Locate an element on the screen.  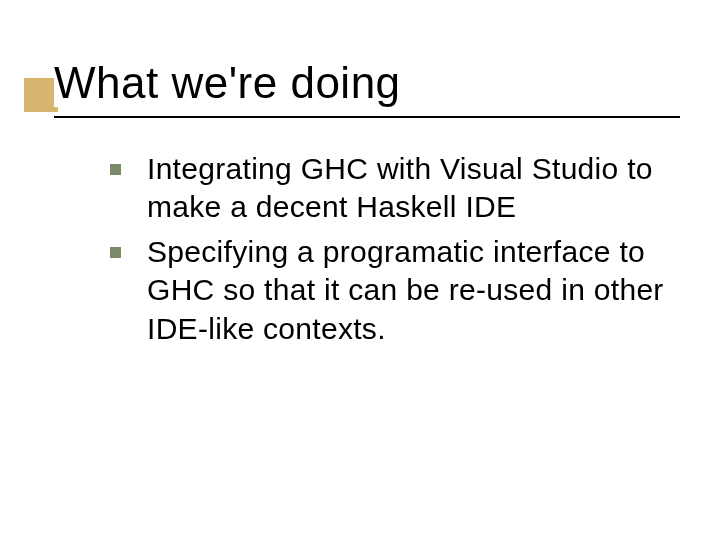
title-underline is located at coordinates (367, 117).